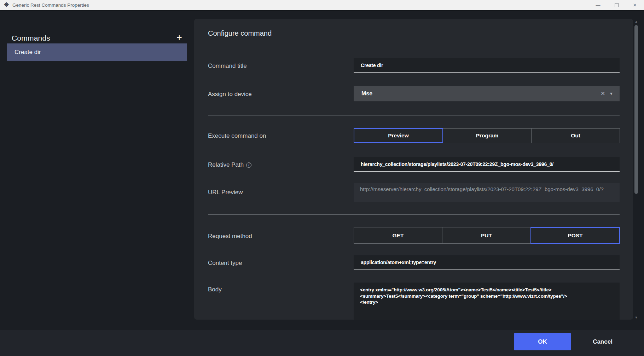  Describe the element at coordinates (227, 66) in the screenshot. I see `command-title-label: Command title` at that location.